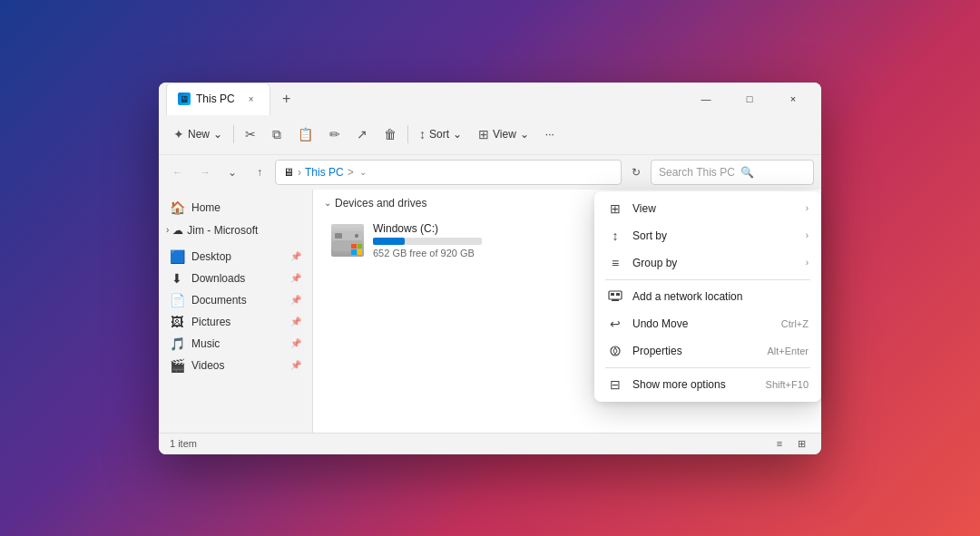 The height and width of the screenshot is (536, 980). I want to click on copy-button: ⧉, so click(277, 134).